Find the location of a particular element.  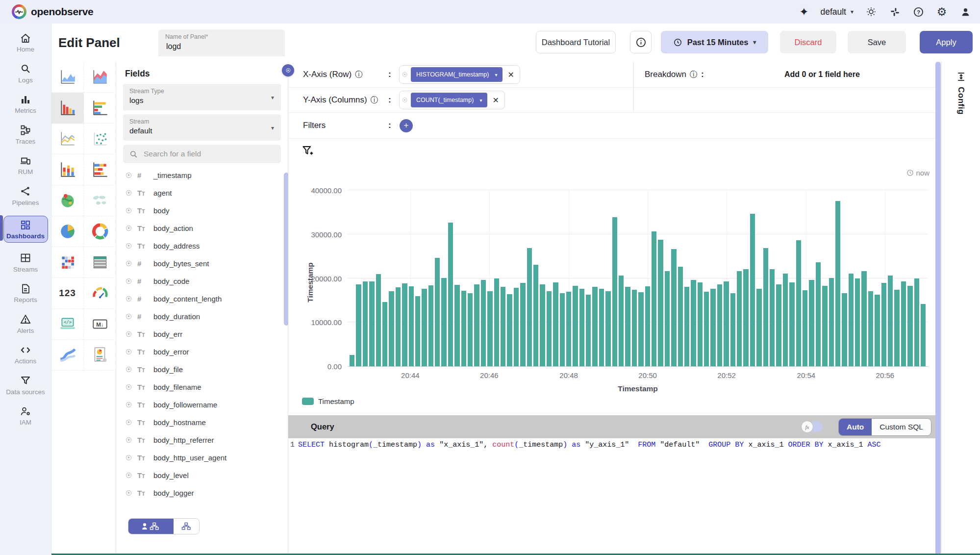

field-search is located at coordinates (202, 154).